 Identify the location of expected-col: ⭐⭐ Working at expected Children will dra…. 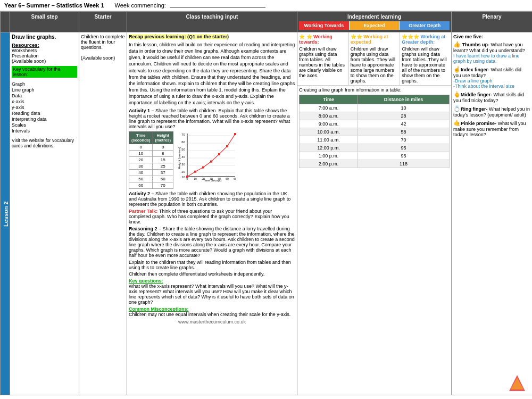
(375, 59).